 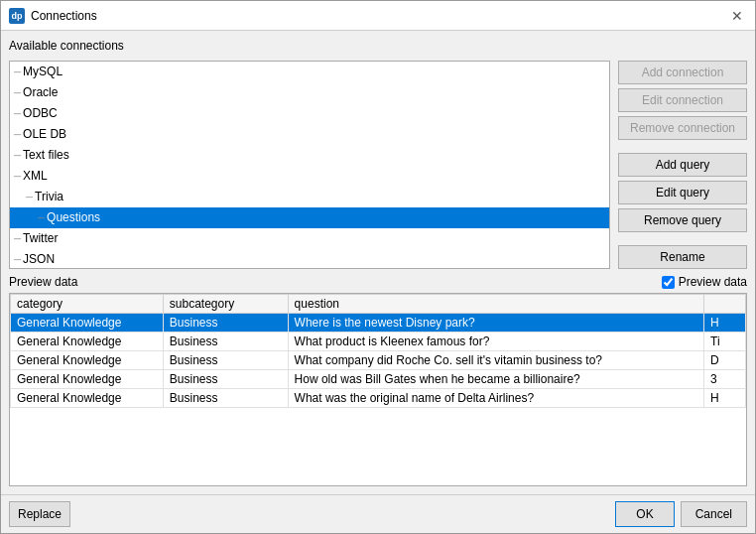 What do you see at coordinates (379, 399) in the screenshot?
I see `table-row: General Knowledge Business What was the …` at bounding box center [379, 399].